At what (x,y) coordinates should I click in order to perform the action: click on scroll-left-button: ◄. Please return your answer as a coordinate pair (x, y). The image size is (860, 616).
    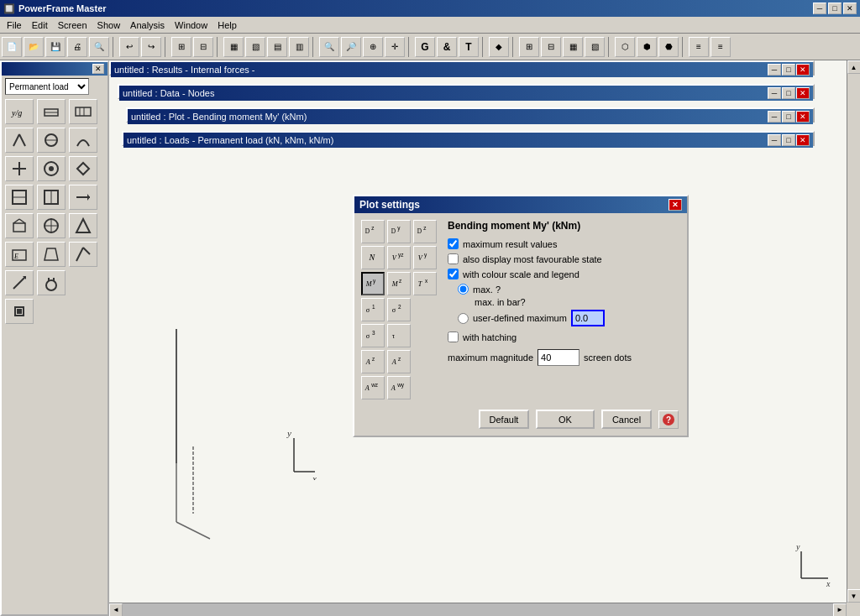
    Looking at the image, I should click on (116, 610).